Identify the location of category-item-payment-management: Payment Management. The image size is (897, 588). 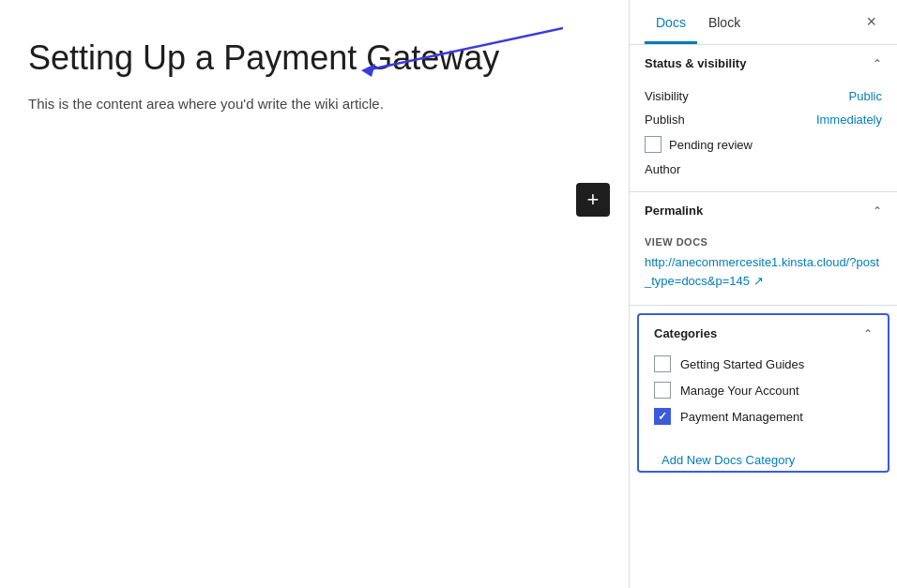
(764, 416).